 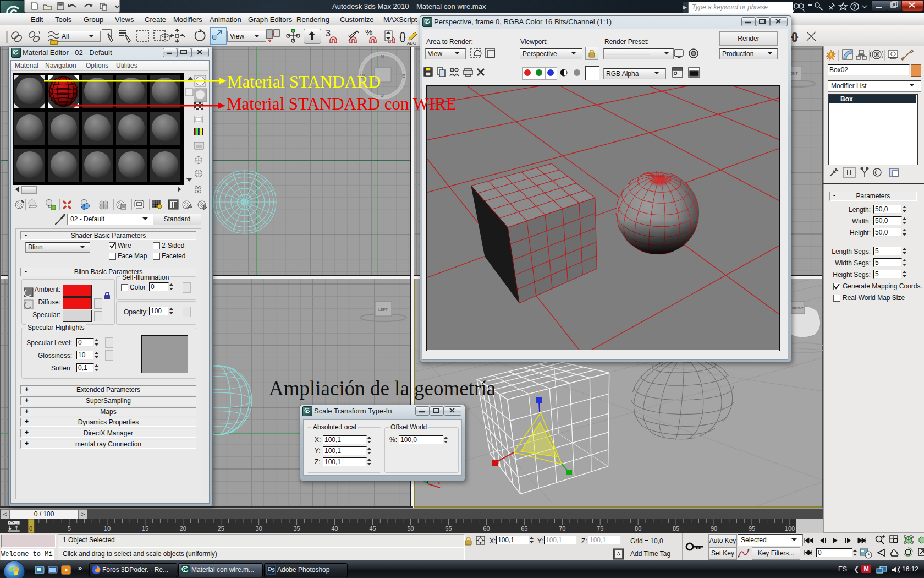 What do you see at coordinates (752, 528) in the screenshot?
I see `svg-text: 95` at bounding box center [752, 528].